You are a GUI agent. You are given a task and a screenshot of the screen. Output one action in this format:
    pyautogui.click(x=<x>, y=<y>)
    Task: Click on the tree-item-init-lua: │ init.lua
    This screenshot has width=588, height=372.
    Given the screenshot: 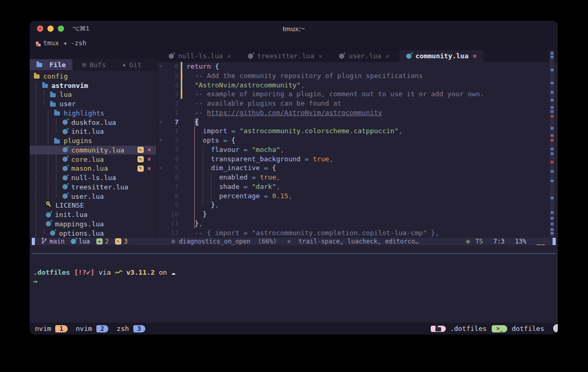 What is the action you would take?
    pyautogui.click(x=93, y=215)
    